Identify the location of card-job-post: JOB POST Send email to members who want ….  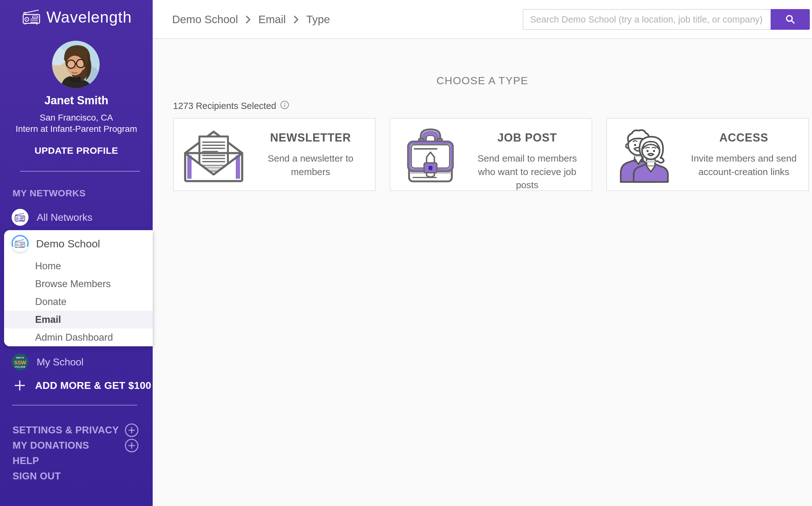
(491, 155).